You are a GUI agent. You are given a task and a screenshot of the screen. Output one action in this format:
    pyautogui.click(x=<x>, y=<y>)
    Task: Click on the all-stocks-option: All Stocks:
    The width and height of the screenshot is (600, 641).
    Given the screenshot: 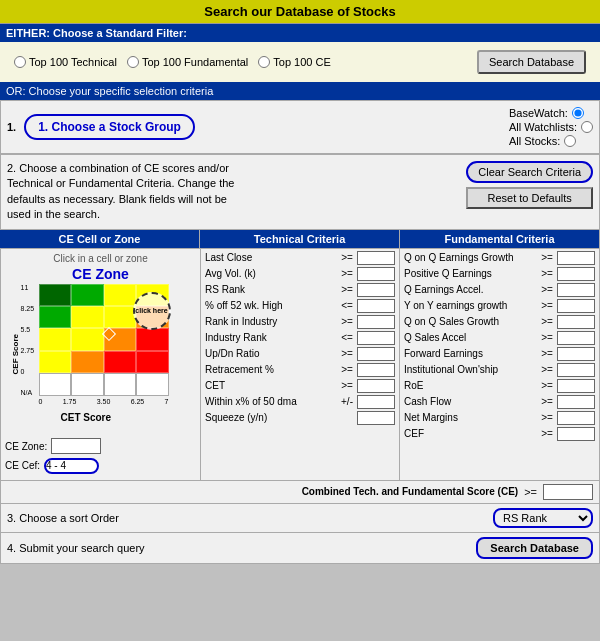 What is the action you would take?
    pyautogui.click(x=551, y=141)
    